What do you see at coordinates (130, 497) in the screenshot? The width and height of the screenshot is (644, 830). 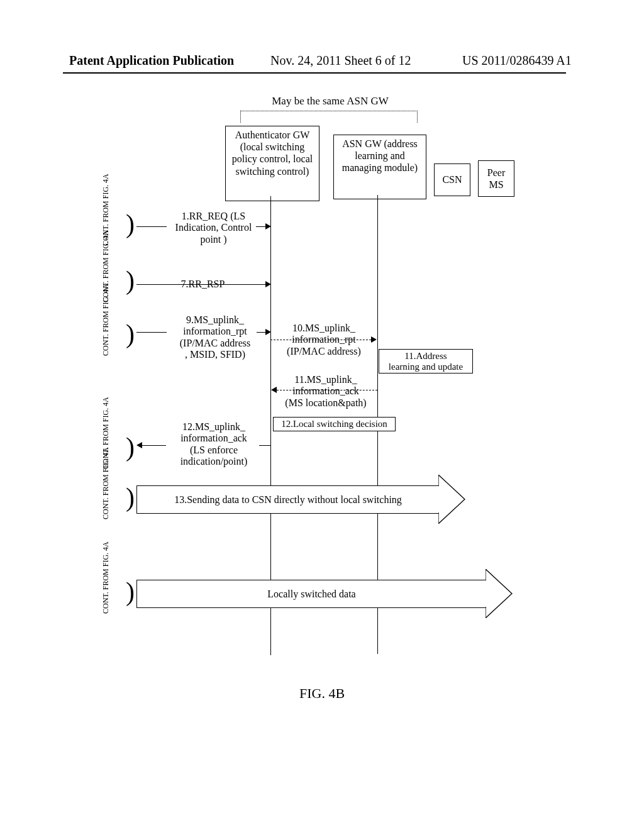 I see `brace-13: )` at bounding box center [130, 497].